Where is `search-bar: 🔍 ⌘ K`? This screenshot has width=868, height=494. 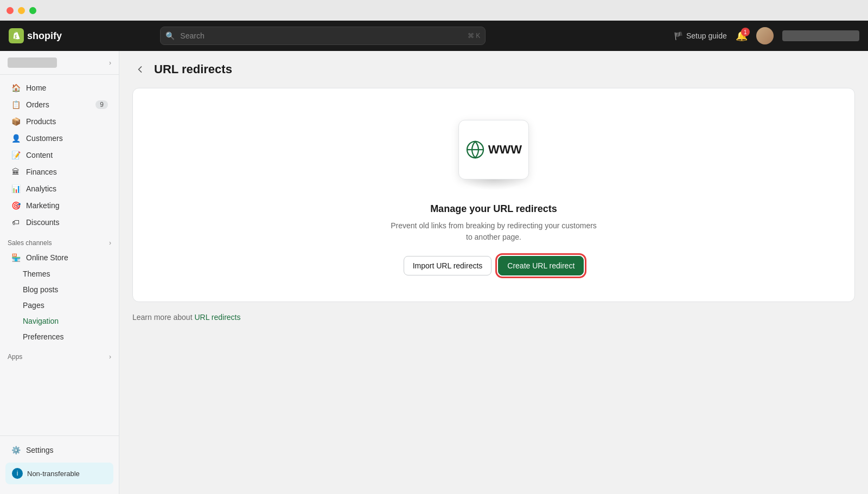 search-bar: 🔍 ⌘ K is located at coordinates (323, 36).